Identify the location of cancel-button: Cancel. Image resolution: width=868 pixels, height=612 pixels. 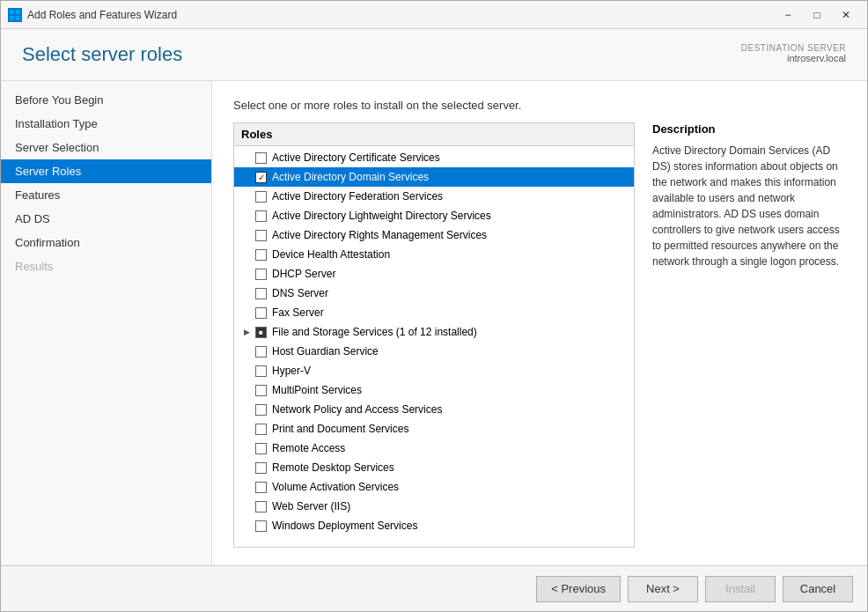
(818, 589).